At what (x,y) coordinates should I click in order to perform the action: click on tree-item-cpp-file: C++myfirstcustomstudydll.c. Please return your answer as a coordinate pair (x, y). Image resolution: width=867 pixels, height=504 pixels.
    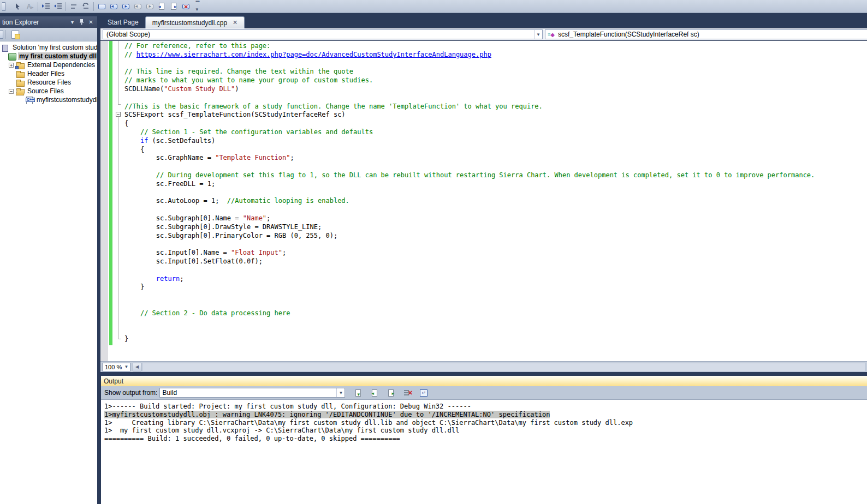
    Looking at the image, I should click on (49, 100).